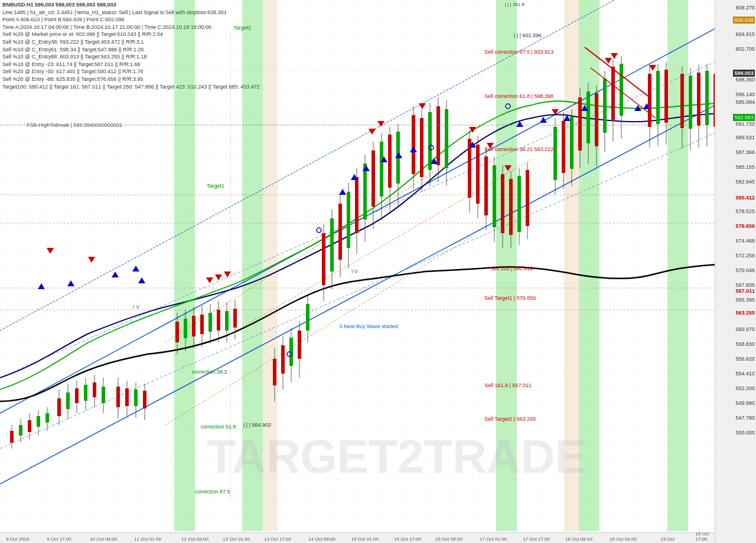  What do you see at coordinates (745, 211) in the screenshot?
I see `price-label: 578.525` at bounding box center [745, 211].